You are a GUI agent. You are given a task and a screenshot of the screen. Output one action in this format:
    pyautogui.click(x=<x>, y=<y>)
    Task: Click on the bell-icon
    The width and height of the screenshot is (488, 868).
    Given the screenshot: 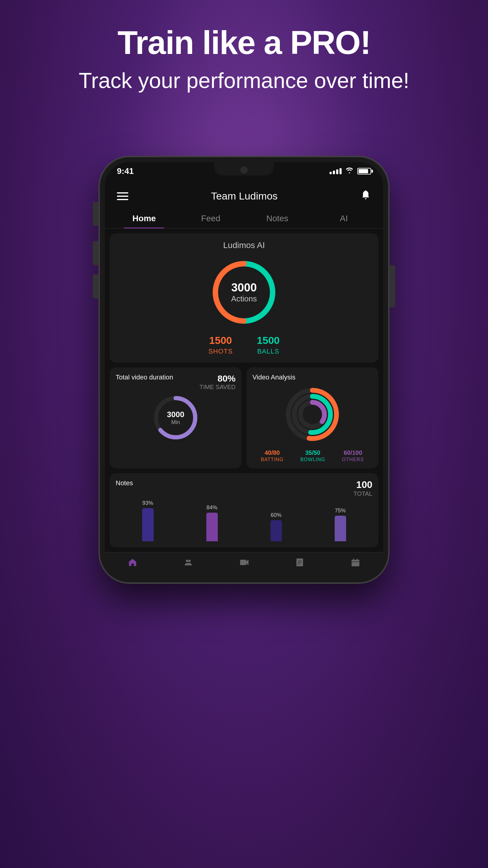 What is the action you would take?
    pyautogui.click(x=366, y=196)
    